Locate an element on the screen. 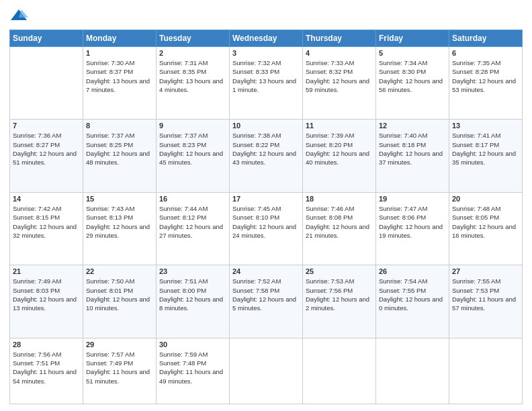 The image size is (532, 411). header is located at coordinates (266, 16).